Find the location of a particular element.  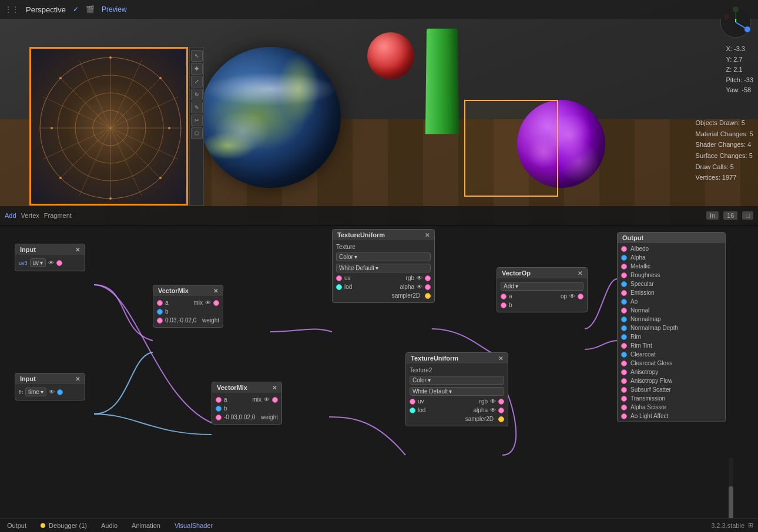

node-vecmix1-mix-socket is located at coordinates (216, 303).